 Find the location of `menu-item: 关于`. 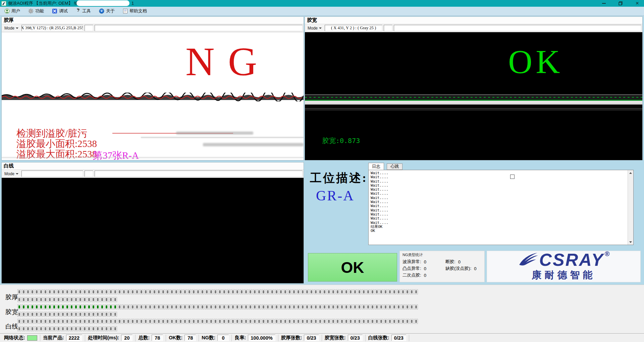

menu-item: 关于 is located at coordinates (107, 11).